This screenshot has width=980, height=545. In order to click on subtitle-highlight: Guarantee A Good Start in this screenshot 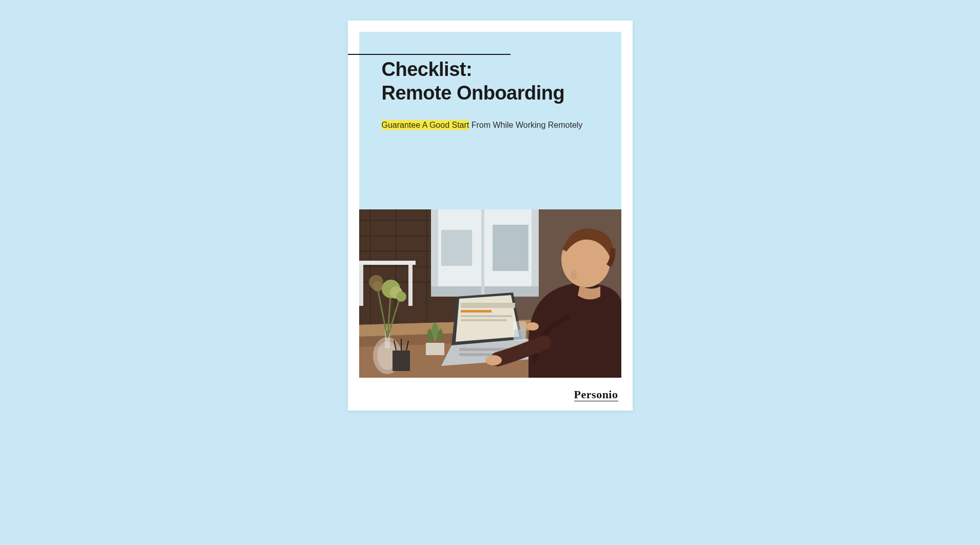, I will do `click(426, 125)`.